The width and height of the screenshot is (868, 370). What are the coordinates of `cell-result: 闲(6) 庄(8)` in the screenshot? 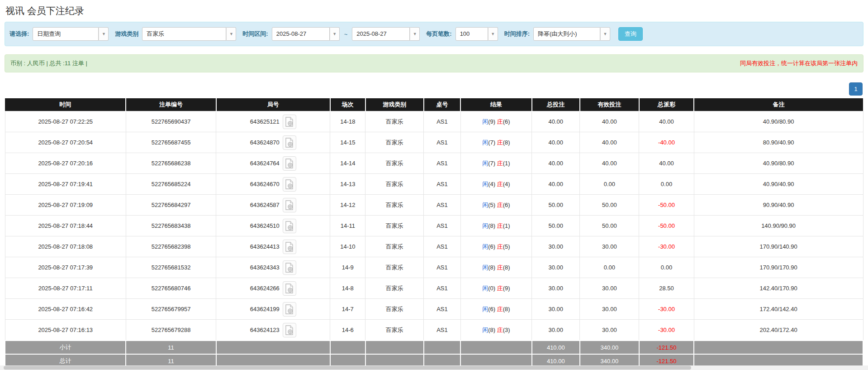 It's located at (496, 309).